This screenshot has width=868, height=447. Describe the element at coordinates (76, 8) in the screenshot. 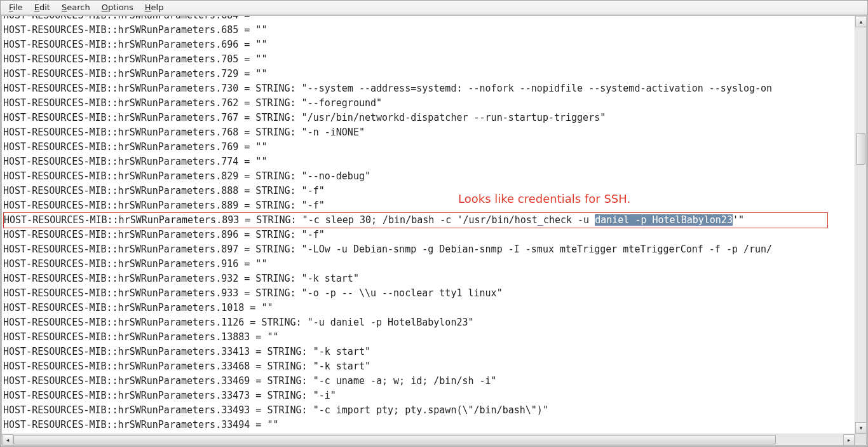

I see `menu-search: Search` at that location.